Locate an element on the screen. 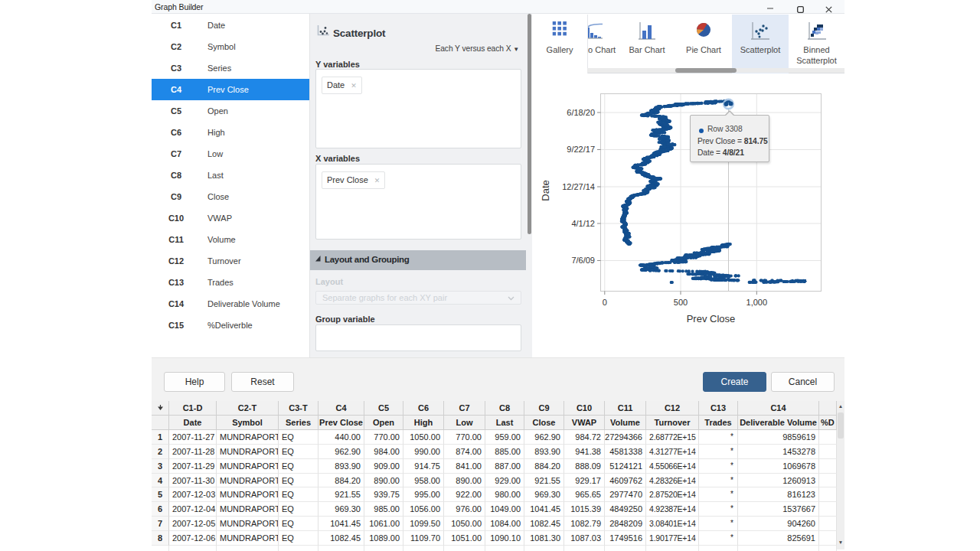 This screenshot has width=980, height=551. svg-text: 9/22/17 is located at coordinates (580, 149).